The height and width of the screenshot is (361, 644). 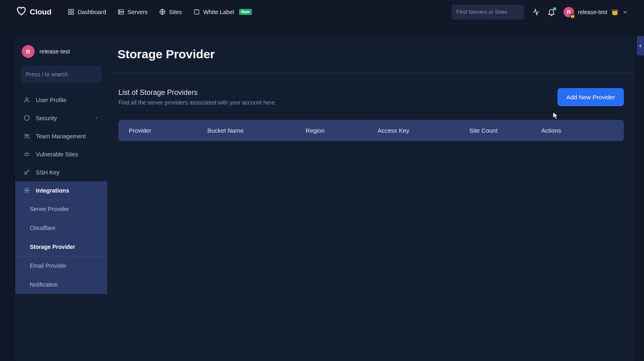 What do you see at coordinates (71, 12) in the screenshot?
I see `dashboard-icon` at bounding box center [71, 12].